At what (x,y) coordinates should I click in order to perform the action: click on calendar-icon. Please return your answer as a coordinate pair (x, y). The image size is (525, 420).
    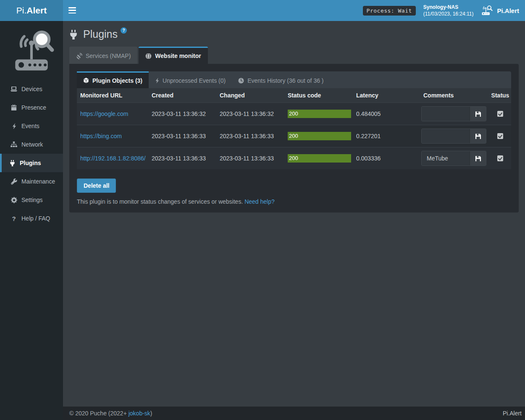
    Looking at the image, I should click on (14, 108).